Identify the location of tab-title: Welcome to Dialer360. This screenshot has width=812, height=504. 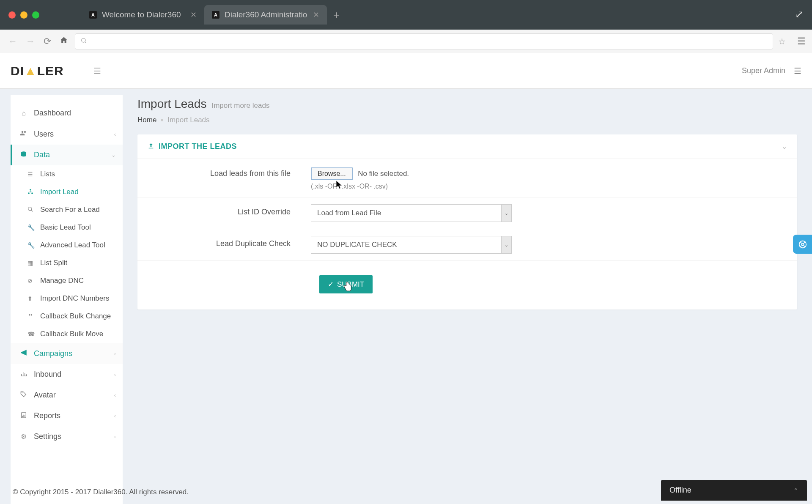
(144, 15).